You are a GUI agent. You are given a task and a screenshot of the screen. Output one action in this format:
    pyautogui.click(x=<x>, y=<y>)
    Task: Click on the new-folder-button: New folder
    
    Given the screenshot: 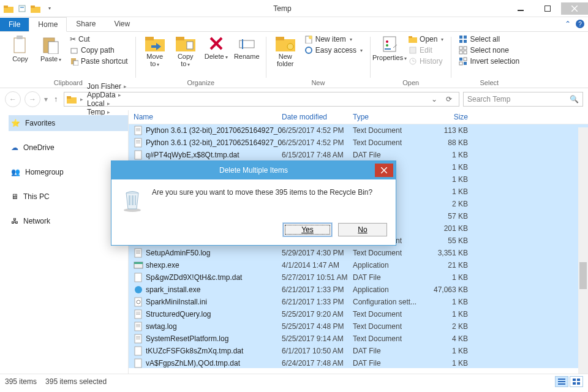 What is the action you would take?
    pyautogui.click(x=285, y=51)
    